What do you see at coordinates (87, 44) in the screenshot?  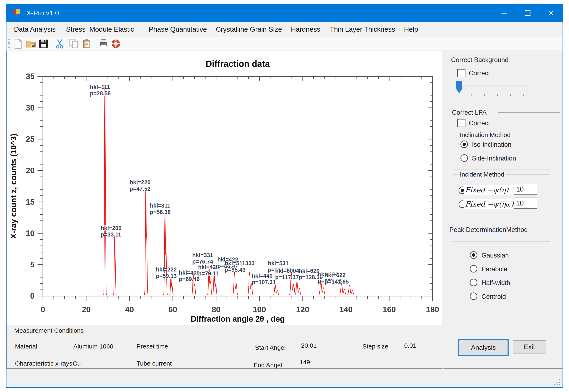 I see `paste-icon` at bounding box center [87, 44].